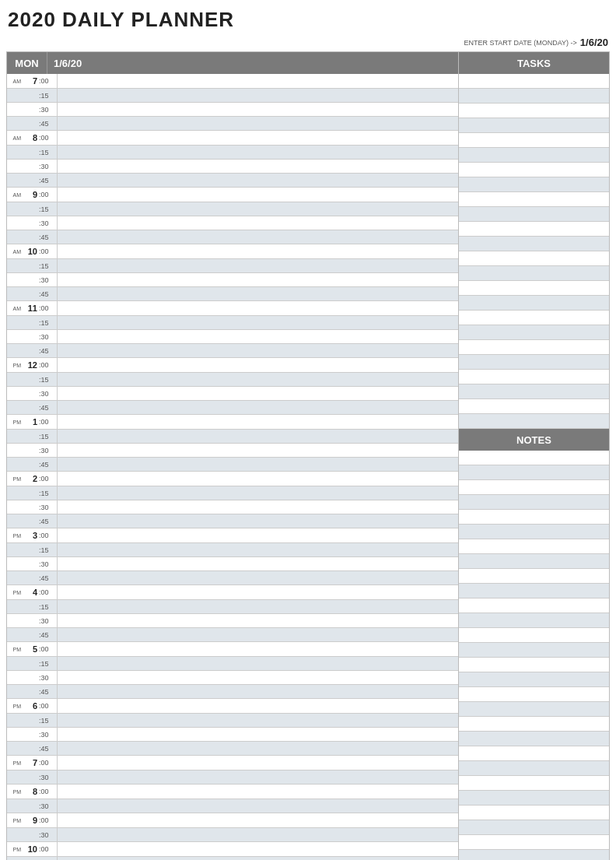 The height and width of the screenshot is (860, 616). I want to click on time-row: PM3:00, so click(233, 535).